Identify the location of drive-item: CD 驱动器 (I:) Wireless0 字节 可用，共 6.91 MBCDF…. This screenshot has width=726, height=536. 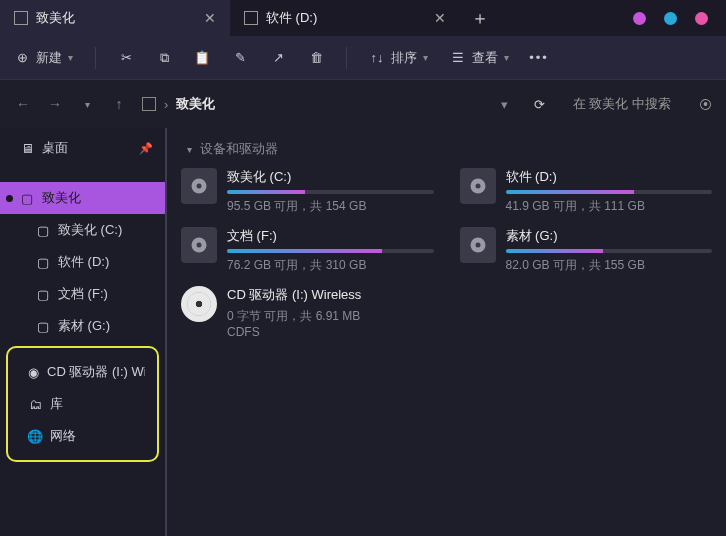
(308, 312).